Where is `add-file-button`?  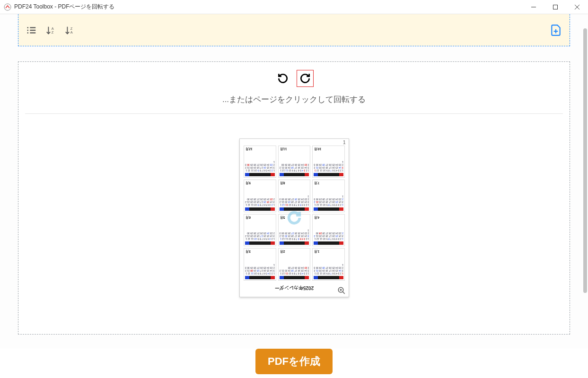 add-file-button is located at coordinates (556, 30).